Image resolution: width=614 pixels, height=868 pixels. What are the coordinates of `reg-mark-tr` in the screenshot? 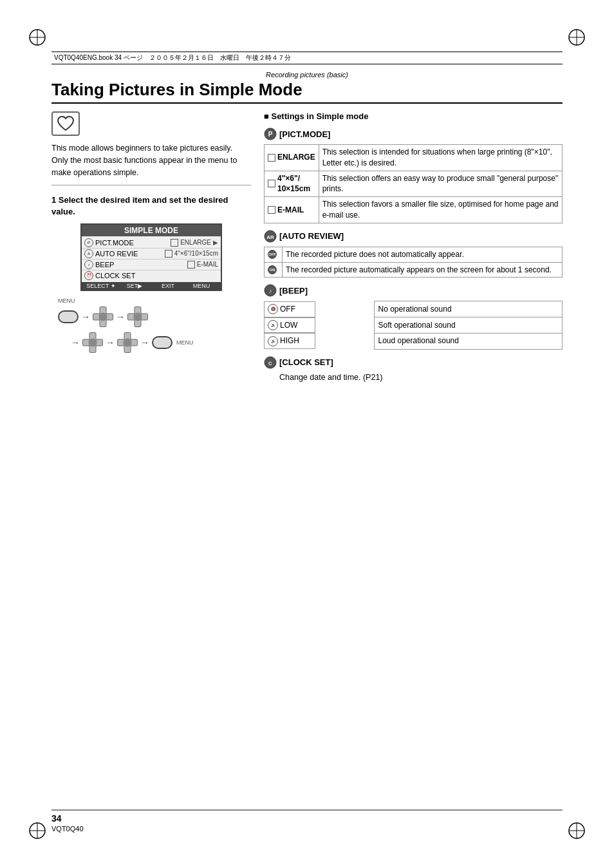 It's located at (577, 37).